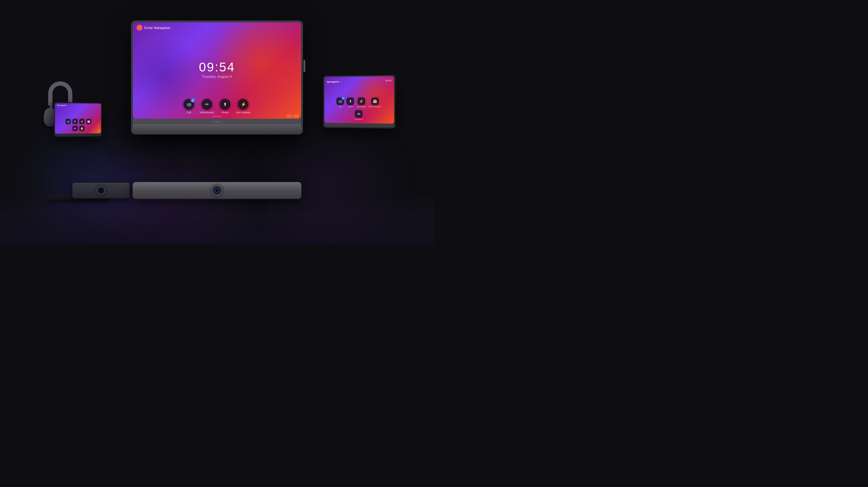 The image size is (868, 487). What do you see at coordinates (359, 115) in the screenshot?
I see `tablet-icon-item-voicemail: ✉ Voicemail` at bounding box center [359, 115].